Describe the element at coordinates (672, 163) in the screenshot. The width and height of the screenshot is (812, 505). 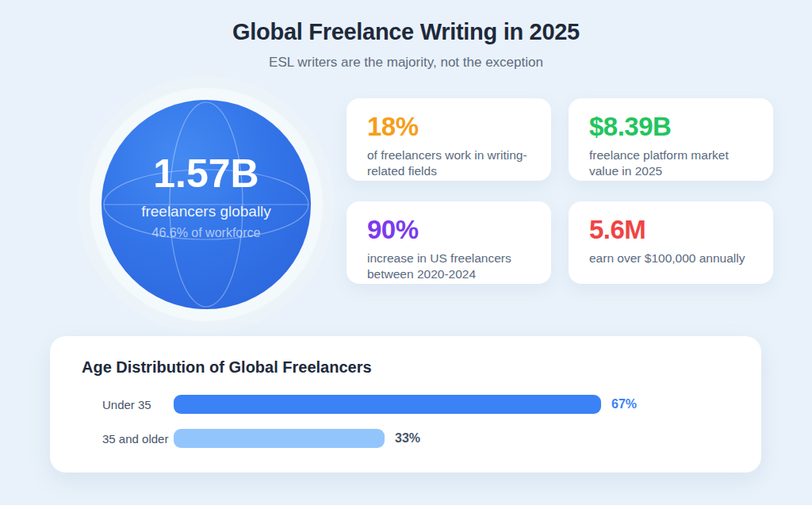
I see `stat-description: freelance platform market value in 2025` at that location.